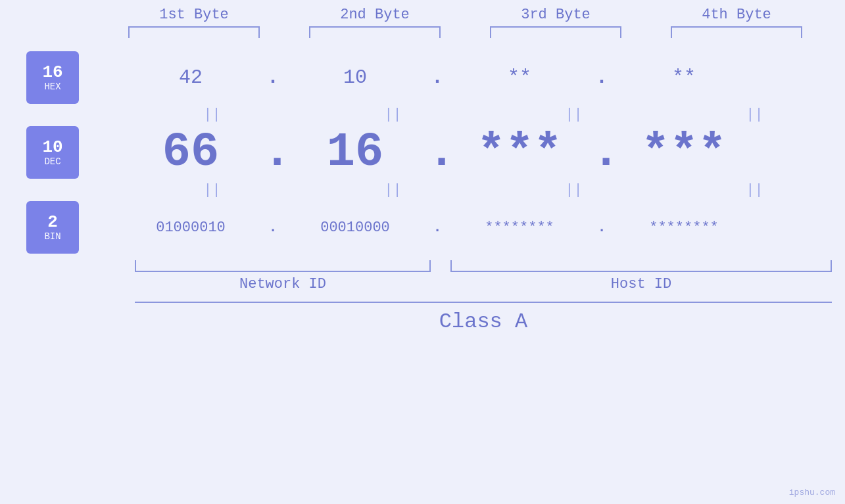 The width and height of the screenshot is (845, 504). I want to click on dec-val4: ***, so click(684, 152).